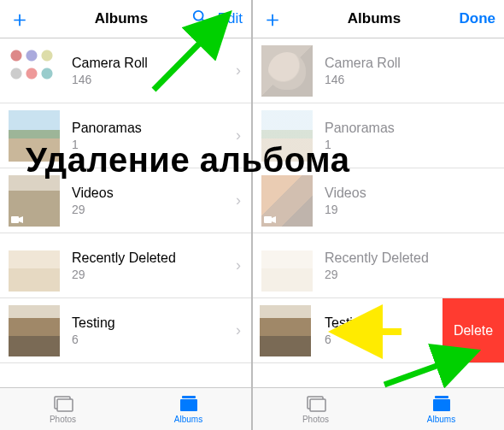 This screenshot has height=430, width=504. I want to click on album-name: Testing, so click(154, 323).